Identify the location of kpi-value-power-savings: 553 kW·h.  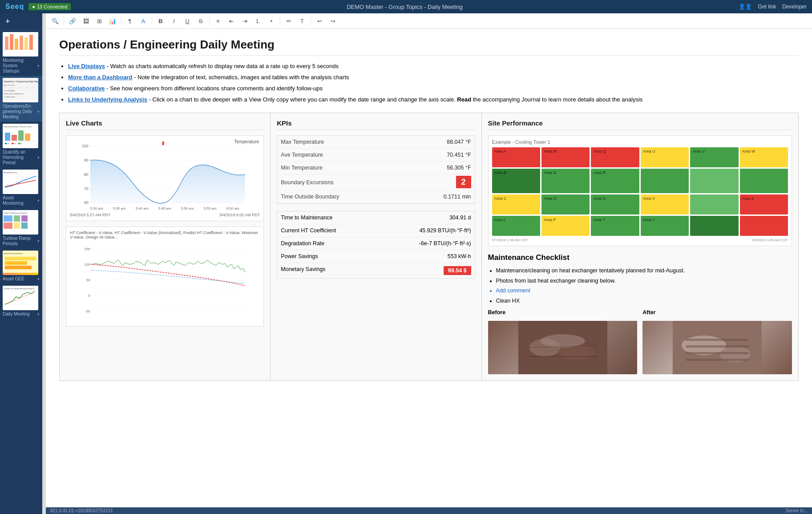
(459, 256).